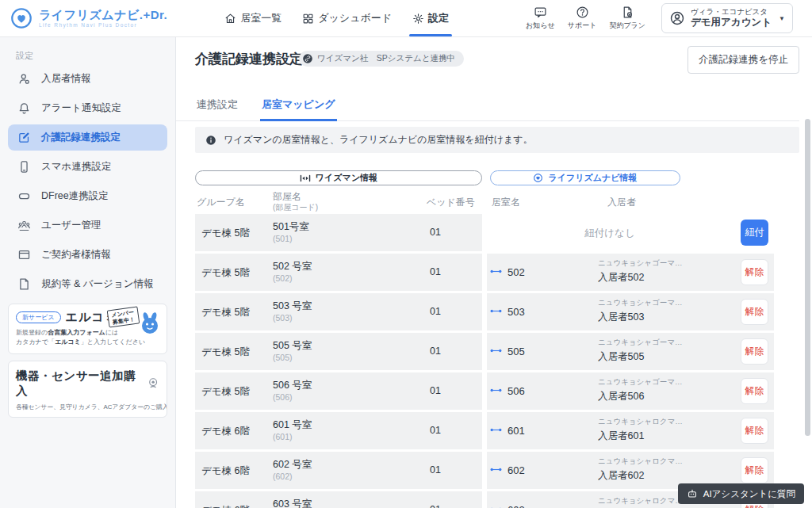 Image resolution: width=812 pixels, height=508 pixels. Describe the element at coordinates (87, 329) in the screenshot. I see `elcomi-banner: 新サービス エルコミ メンバー 募集中！ 新規登録の合言葉入力フォームには カタ…` at that location.